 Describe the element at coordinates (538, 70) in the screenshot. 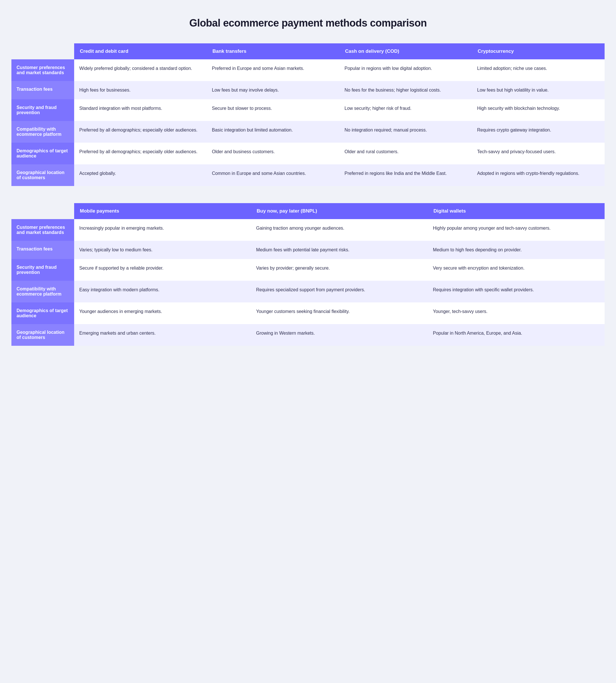

I see `cell-0-3: Limited adoption; niche use cases.` at that location.